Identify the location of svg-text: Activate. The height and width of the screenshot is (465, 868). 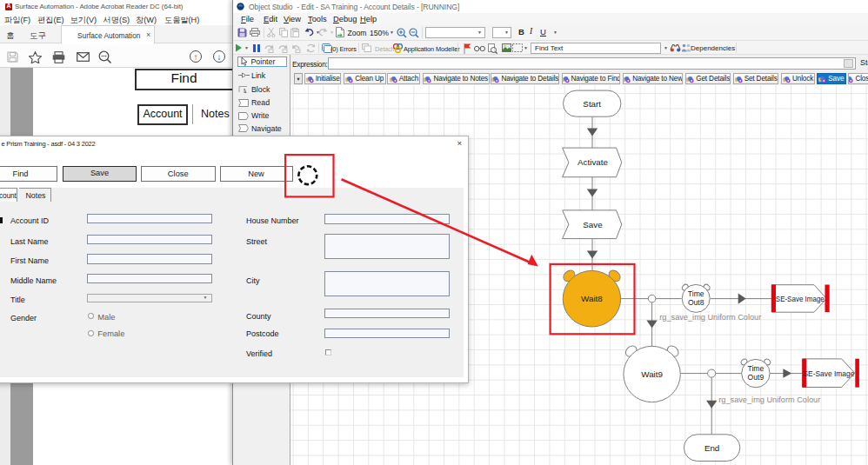
(593, 162).